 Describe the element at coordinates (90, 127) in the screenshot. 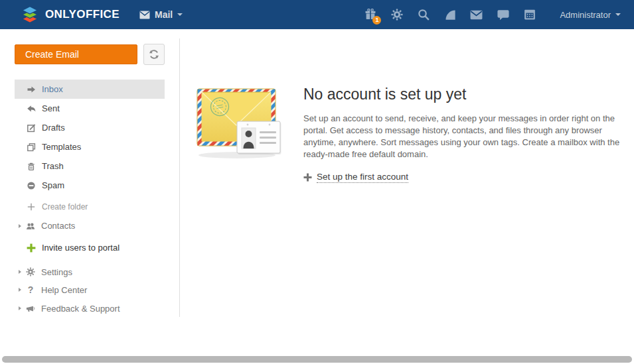

I see `sidebar-item-drafts: Drafts` at that location.